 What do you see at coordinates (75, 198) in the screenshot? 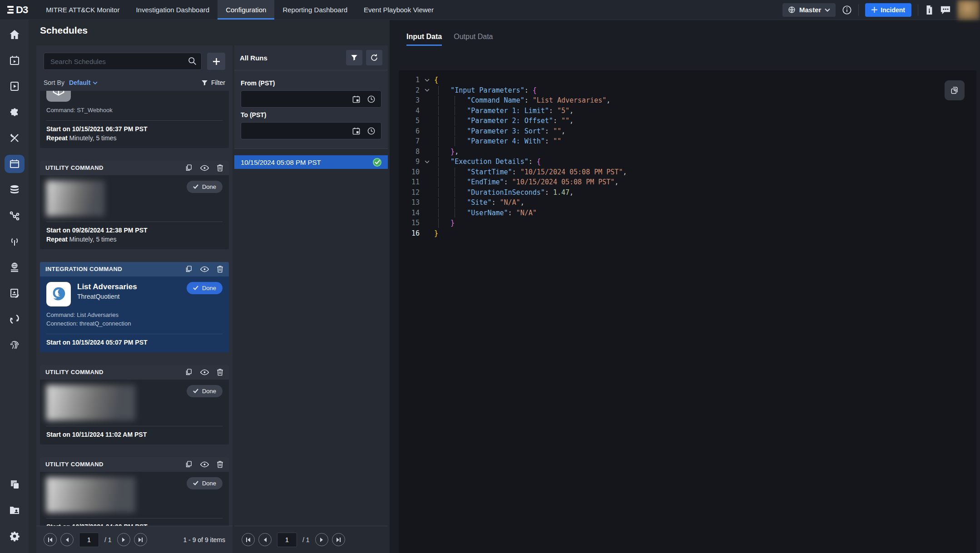
I see `redacted-content` at bounding box center [75, 198].